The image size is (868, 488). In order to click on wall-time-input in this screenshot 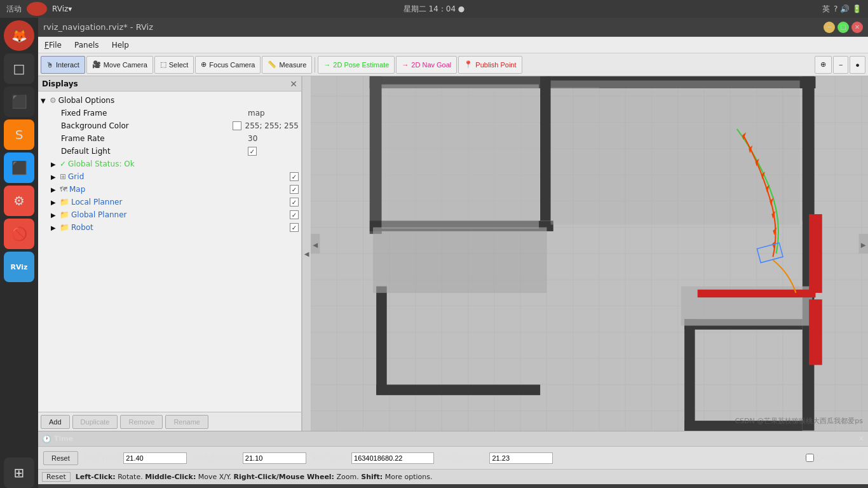, I will do `click(393, 458)`.